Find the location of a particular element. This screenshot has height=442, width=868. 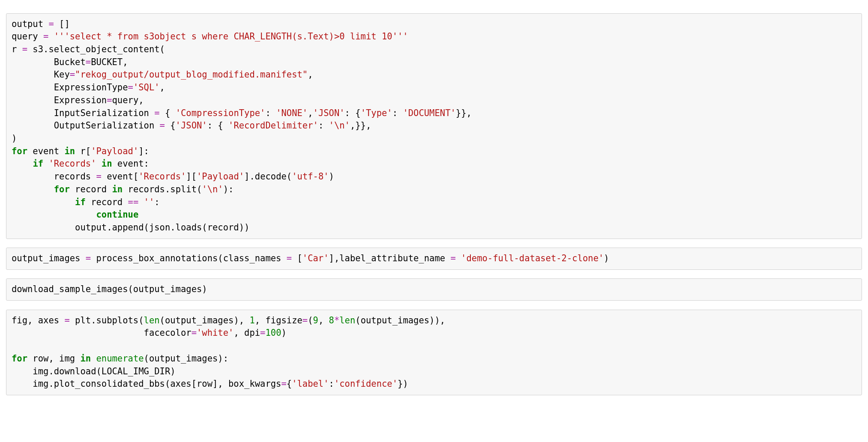

code-token: enumerate is located at coordinates (120, 358).